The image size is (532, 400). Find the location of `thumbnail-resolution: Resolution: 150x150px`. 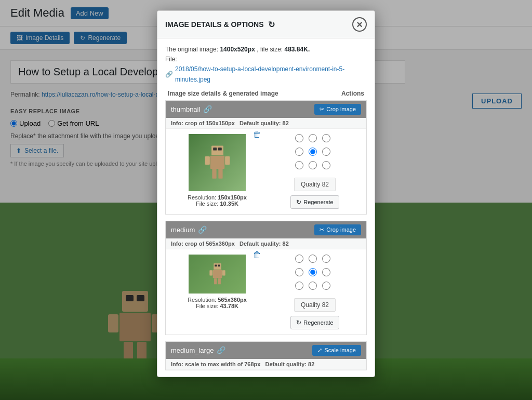

thumbnail-resolution: Resolution: 150x150px is located at coordinates (217, 197).